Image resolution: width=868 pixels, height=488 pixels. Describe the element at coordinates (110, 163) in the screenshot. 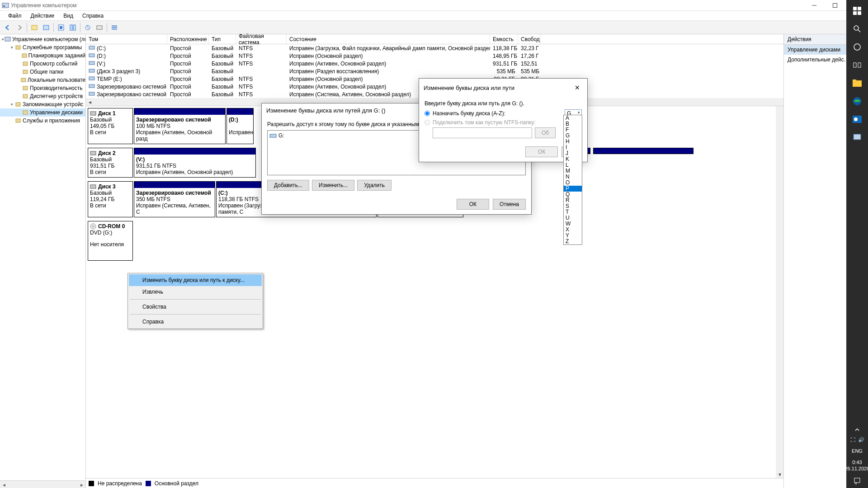

I see `disk-info: Диск 2Базовый931,51 ГБВ сети` at that location.